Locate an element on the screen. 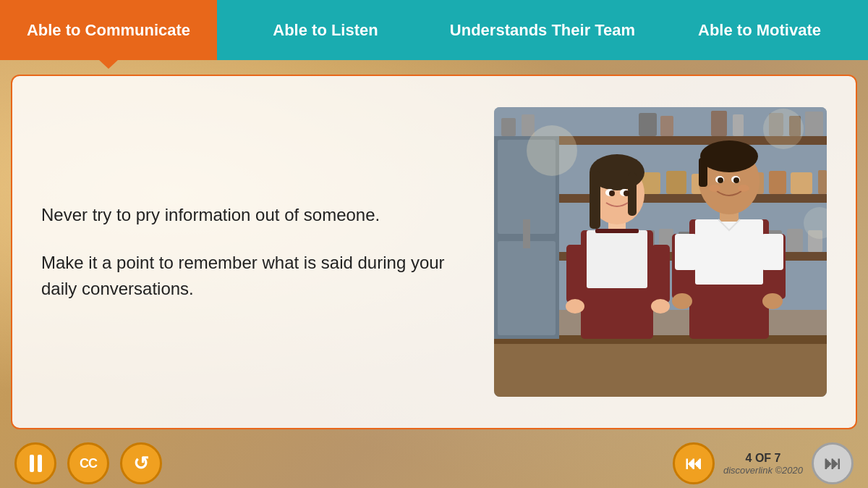  tab-listen: Able to Listen is located at coordinates (326, 30).